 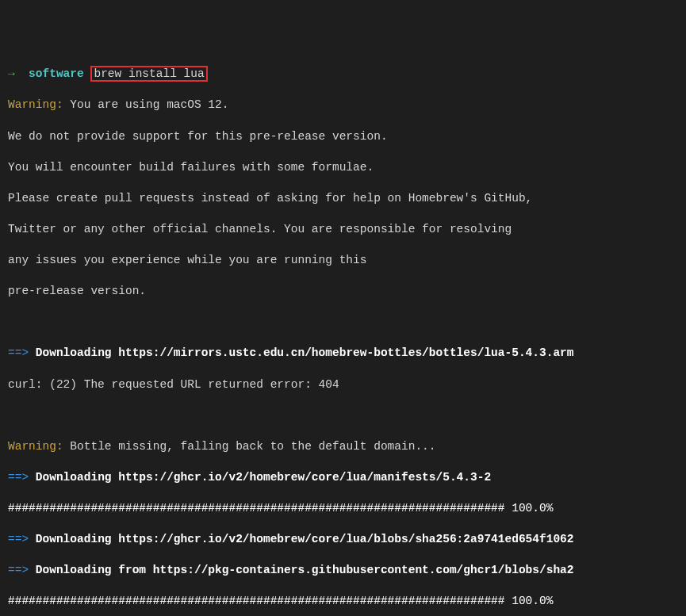 I want to click on pre-release-text: We do not provide support for this pre-r…, so click(x=343, y=137).